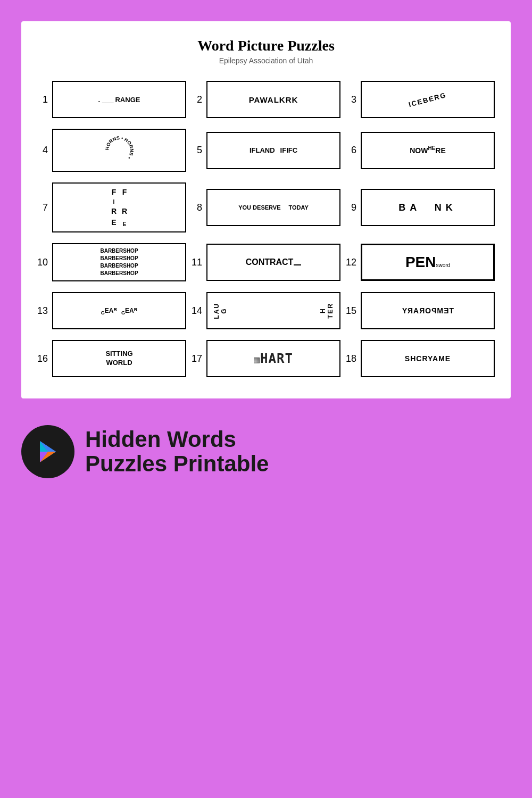 This screenshot has width=532, height=798. What do you see at coordinates (119, 311) in the screenshot?
I see `puzzle-box-13: GEAR GEAR` at bounding box center [119, 311].